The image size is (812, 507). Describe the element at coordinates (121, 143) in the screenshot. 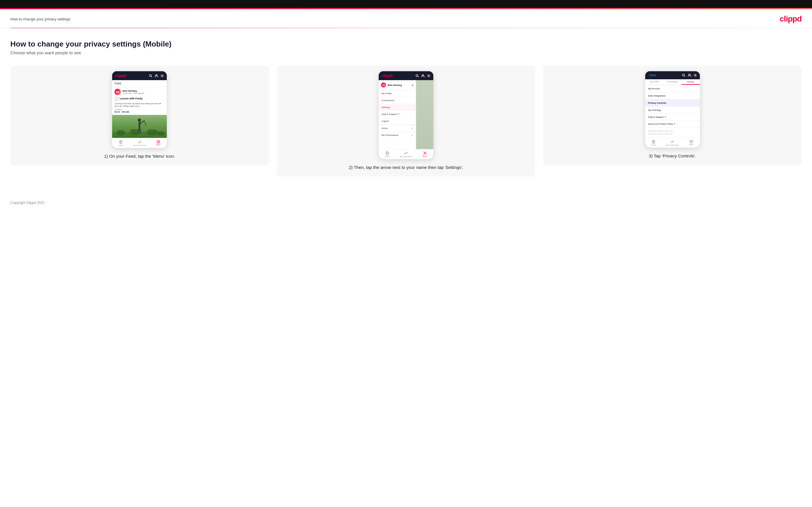

I see `nav-home-item: Home` at that location.